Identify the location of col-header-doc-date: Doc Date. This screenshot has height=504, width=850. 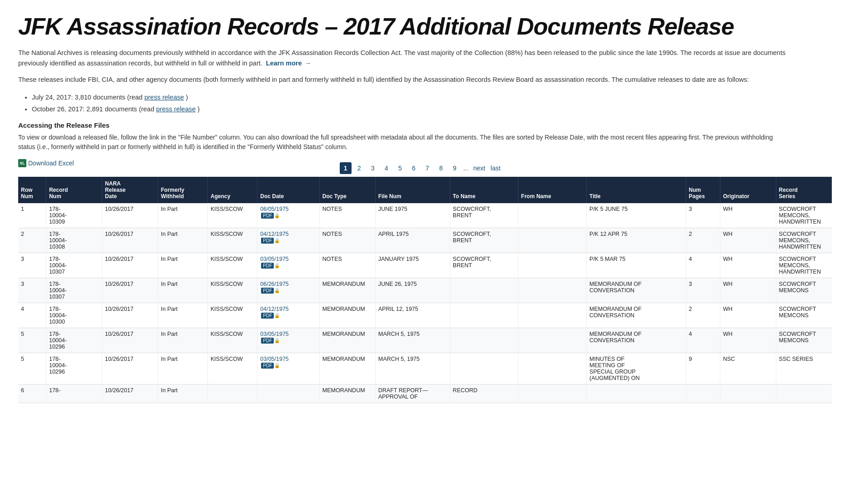
(288, 190).